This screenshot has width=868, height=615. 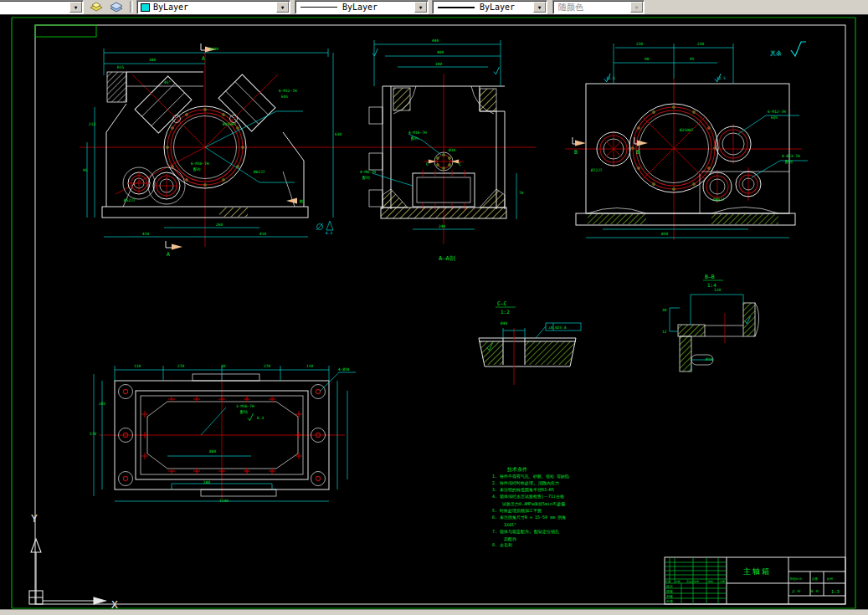 What do you see at coordinates (93, 433) in the screenshot?
I see `dim-annotation: 570` at bounding box center [93, 433].